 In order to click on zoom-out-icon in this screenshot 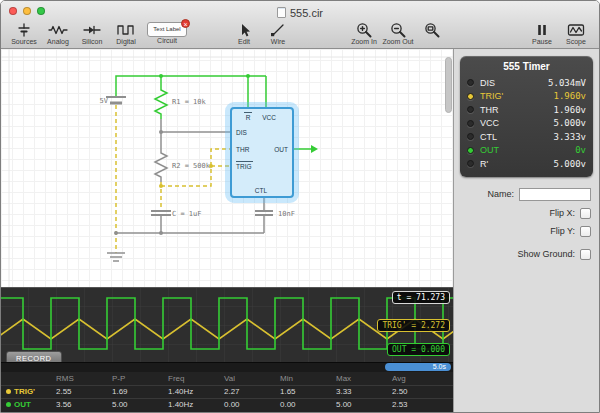, I will do `click(398, 30)`.